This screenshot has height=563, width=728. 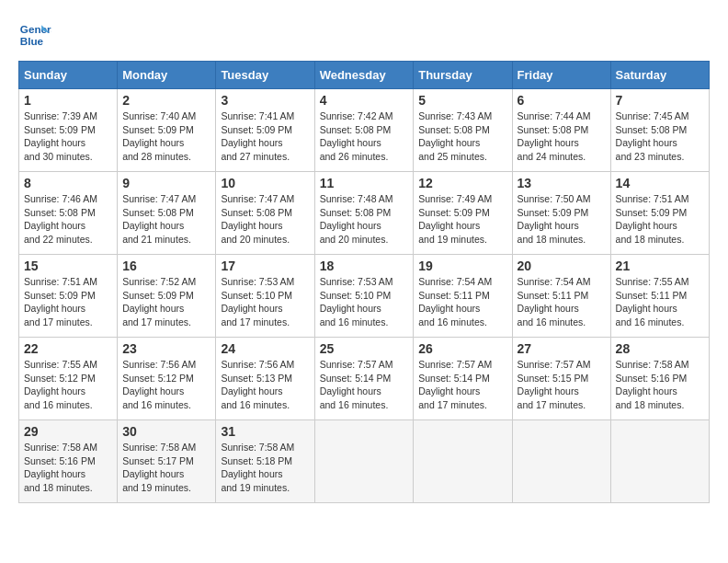 I want to click on calendar-cell: 13 Sunrise: 7:50 AMSunset: 5:09 PMDaylig…, so click(x=561, y=213).